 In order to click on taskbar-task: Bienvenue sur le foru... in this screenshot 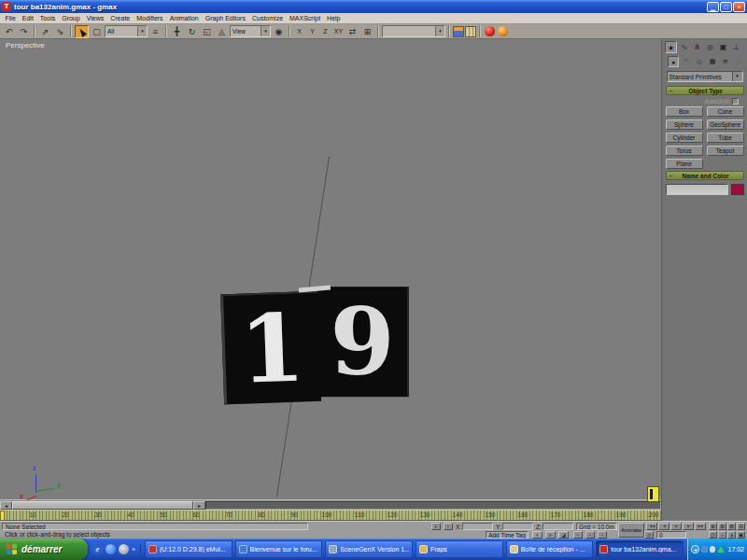, I will do `click(279, 549)`.